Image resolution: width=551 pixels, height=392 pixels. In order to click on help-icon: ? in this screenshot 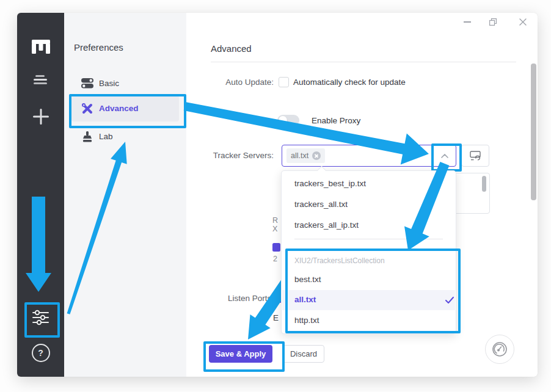, I will do `click(40, 353)`.